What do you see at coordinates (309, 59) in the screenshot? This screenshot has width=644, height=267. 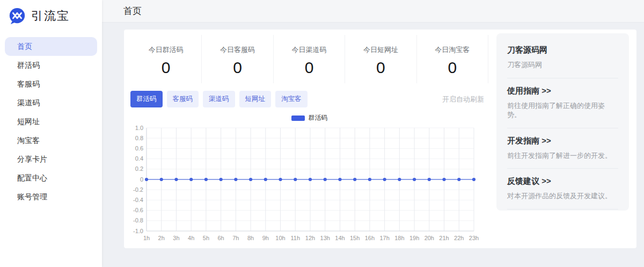 I see `stats-row: 今日群活码0今日客服码0今日渠道码0今日短网址0今日淘宝客0` at bounding box center [309, 59].